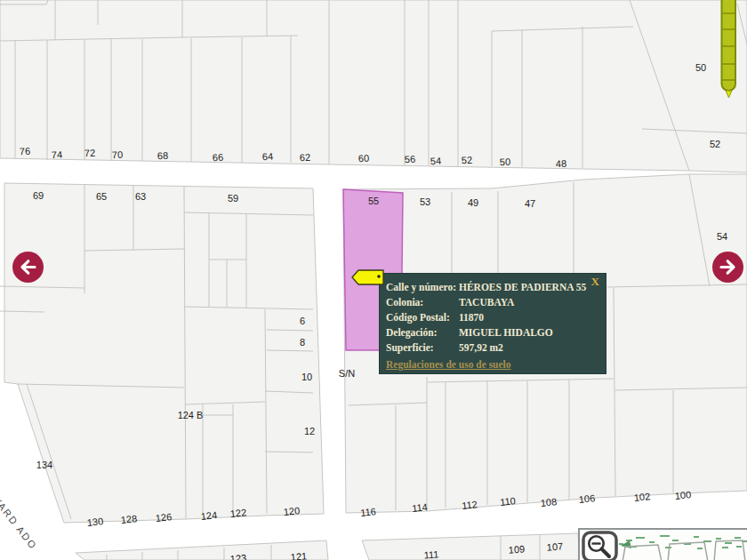  I want to click on parcel-number-label: 134, so click(44, 465).